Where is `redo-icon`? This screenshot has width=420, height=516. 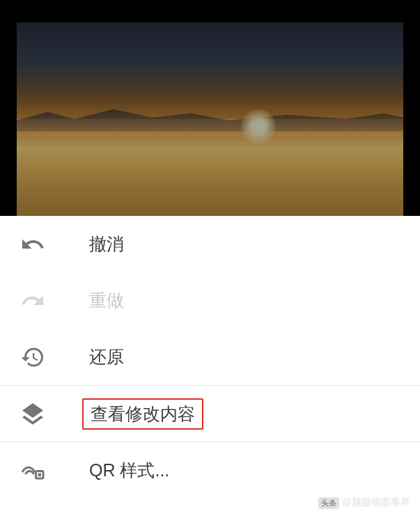
redo-icon is located at coordinates (33, 301).